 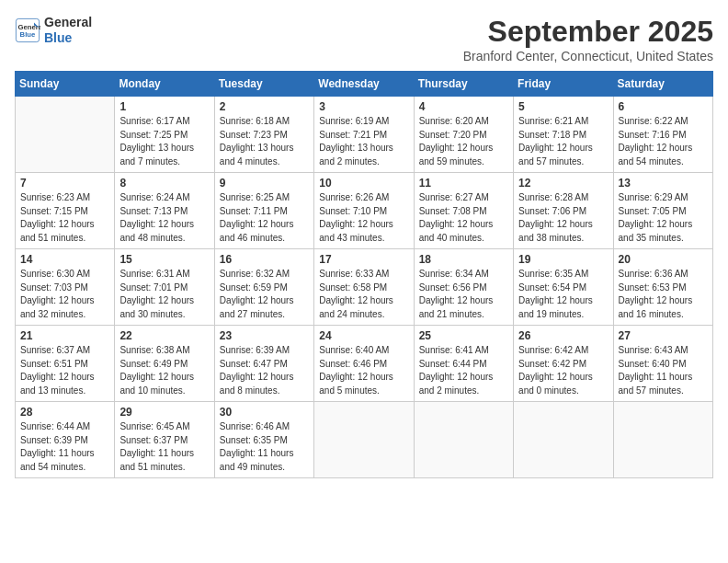 What do you see at coordinates (663, 212) in the screenshot?
I see `table-row: 13Sunrise: 6:29 AM Sunset: 7:05 PM Dayli…` at bounding box center [663, 212].